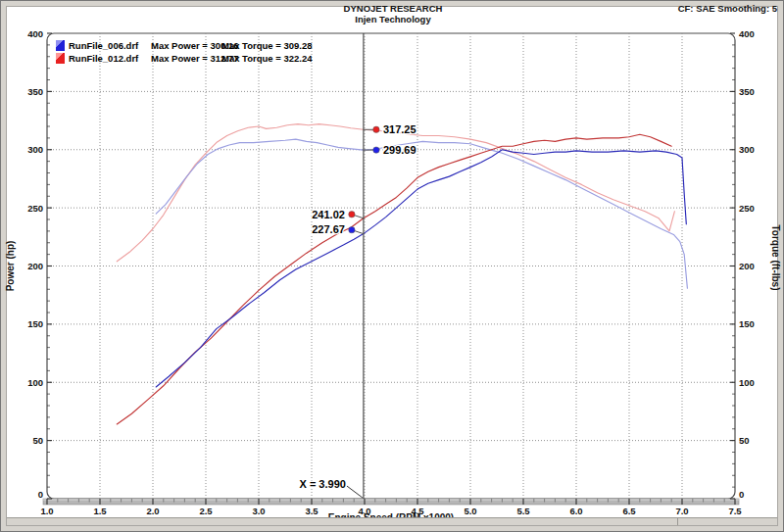 The width and height of the screenshot is (784, 532). Describe the element at coordinates (747, 208) in the screenshot. I see `y-tick-label-right: 250` at that location.